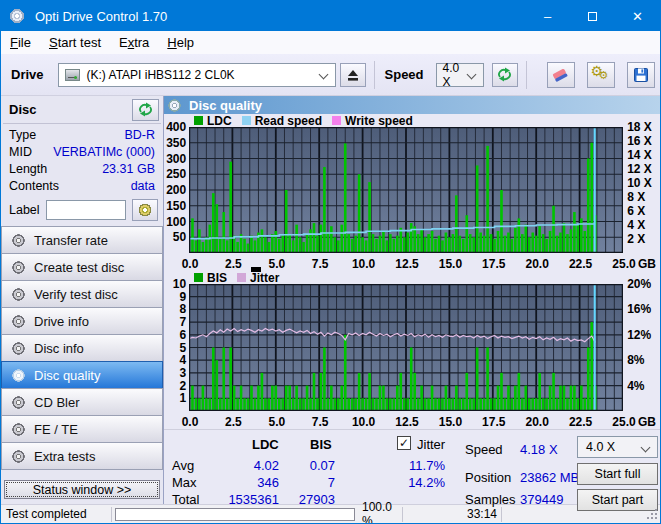 The image size is (661, 524). I want to click on tick-label: 100, so click(176, 222).